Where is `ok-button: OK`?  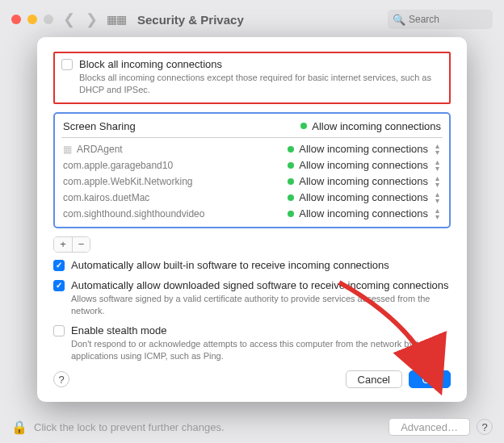
ok-button: OK is located at coordinates (430, 379).